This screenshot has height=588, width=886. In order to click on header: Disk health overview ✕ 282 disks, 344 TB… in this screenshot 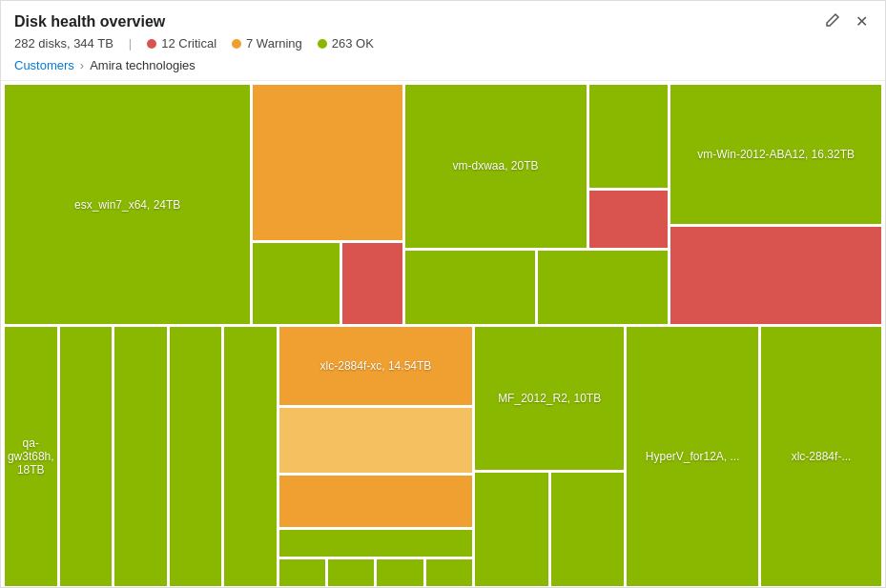, I will do `click(443, 41)`.